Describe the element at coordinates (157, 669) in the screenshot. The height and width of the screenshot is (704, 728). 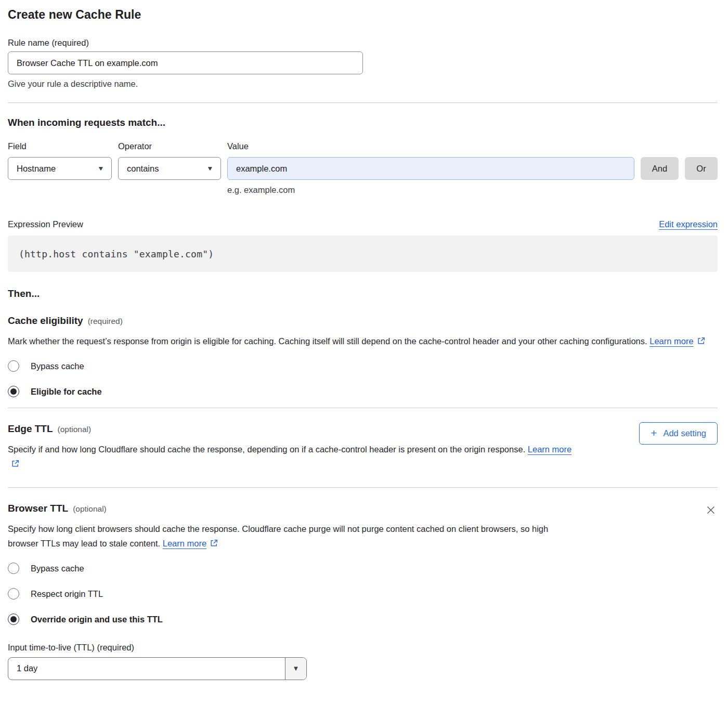
I see `ttl-select: 1 day ▼` at that location.